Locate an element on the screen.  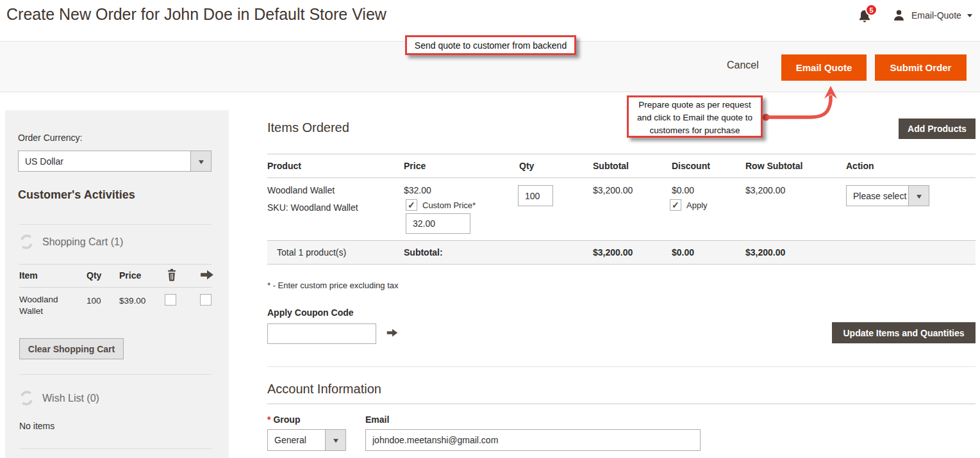
col-price: Price is located at coordinates (415, 166).